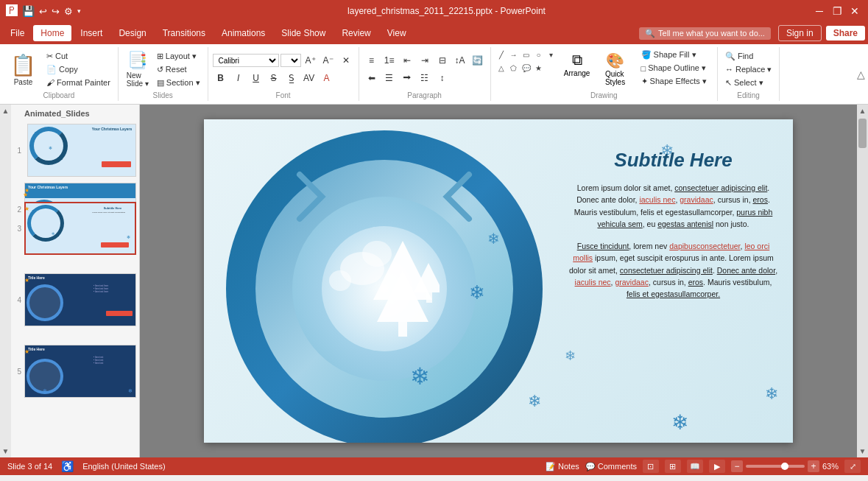 The height and width of the screenshot is (481, 868). Describe the element at coordinates (577, 65) in the screenshot. I see `arrange-button: ⧉ Arrange` at that location.